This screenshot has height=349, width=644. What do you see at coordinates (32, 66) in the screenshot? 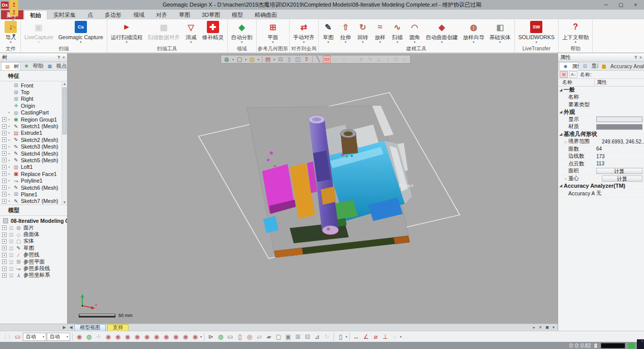
I see `panel-tab-help: ❋帮助` at bounding box center [32, 66].